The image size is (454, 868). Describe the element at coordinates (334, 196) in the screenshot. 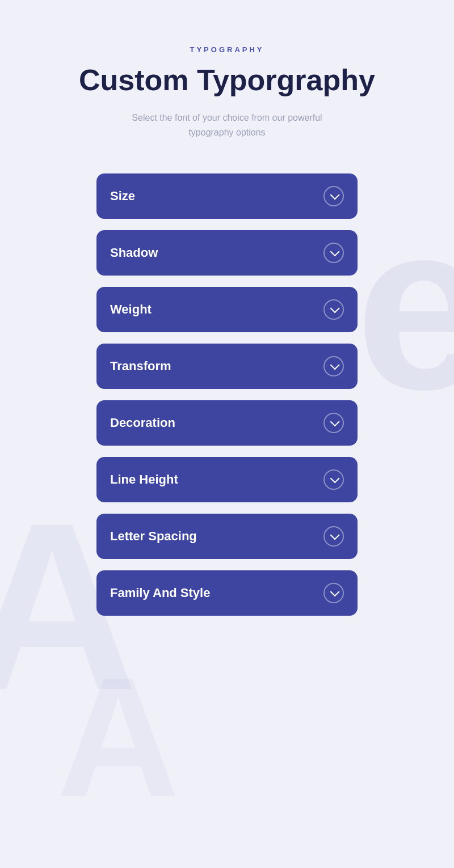

I see `chevron-down-icon-size` at that location.